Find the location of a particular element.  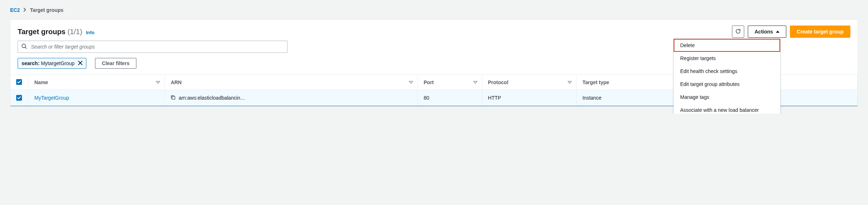

search-box is located at coordinates (153, 47).